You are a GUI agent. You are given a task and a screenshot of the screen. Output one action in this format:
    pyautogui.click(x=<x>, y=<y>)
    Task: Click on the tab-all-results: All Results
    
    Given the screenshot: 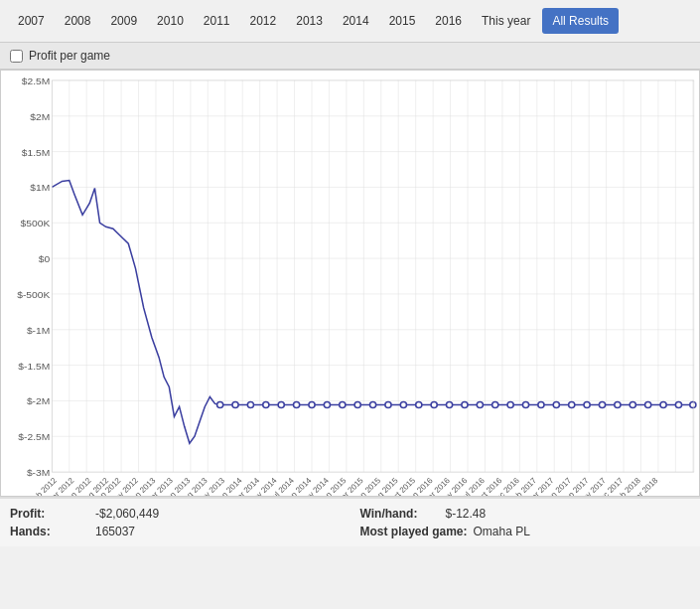 What is the action you would take?
    pyautogui.click(x=580, y=21)
    